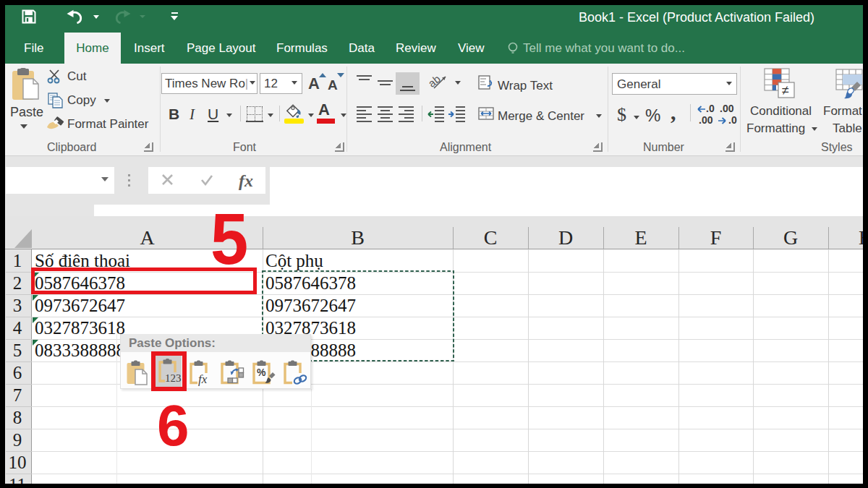  What do you see at coordinates (203, 379) in the screenshot?
I see `svg-text: fx` at bounding box center [203, 379].